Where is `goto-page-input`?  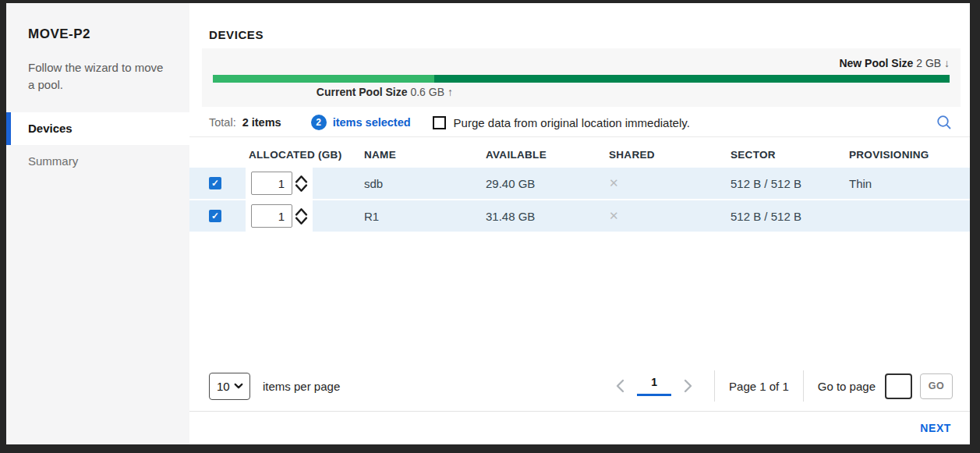 goto-page-input is located at coordinates (898, 387).